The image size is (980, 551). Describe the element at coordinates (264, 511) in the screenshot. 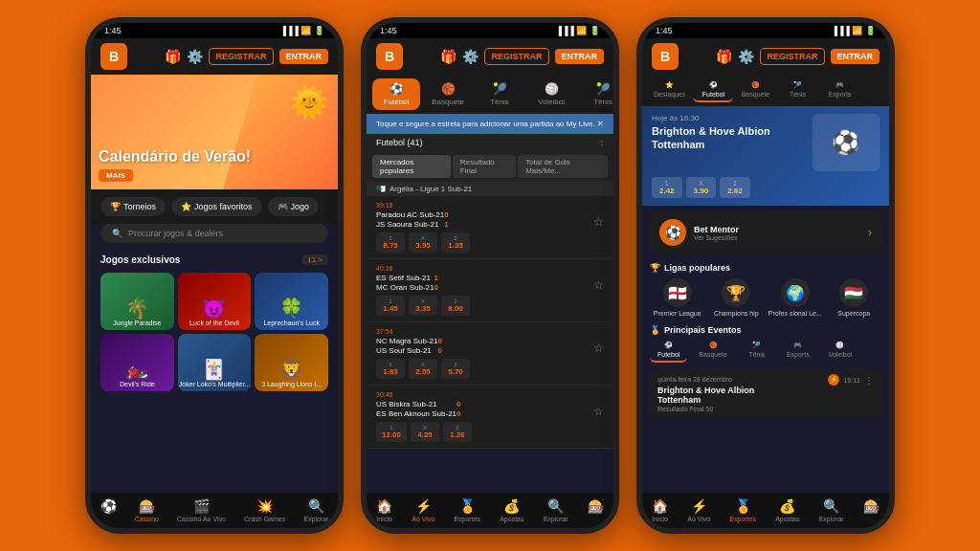

I see `nav-item-crash: 💥 Crash Games` at that location.